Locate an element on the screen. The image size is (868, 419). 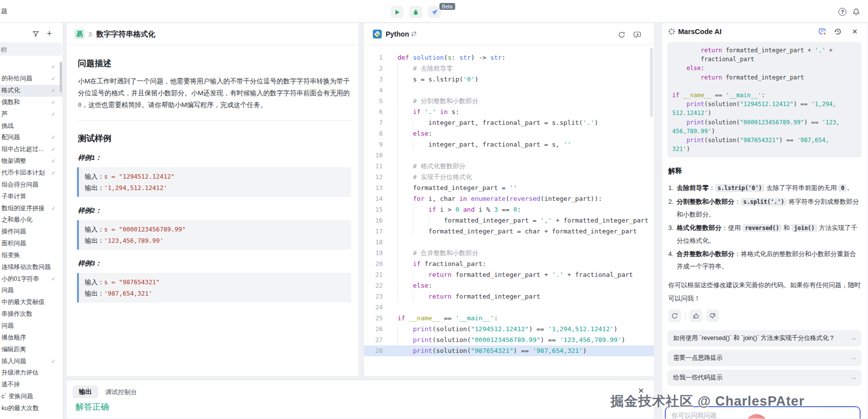
suggestion-chip: 需要一点思路提示→ is located at coordinates (764, 358).